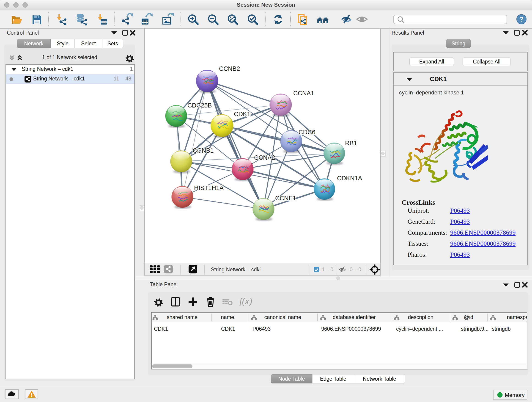 The width and height of the screenshot is (532, 402). What do you see at coordinates (350, 178) in the screenshot?
I see `svg-text: CDKN1A` at bounding box center [350, 178].